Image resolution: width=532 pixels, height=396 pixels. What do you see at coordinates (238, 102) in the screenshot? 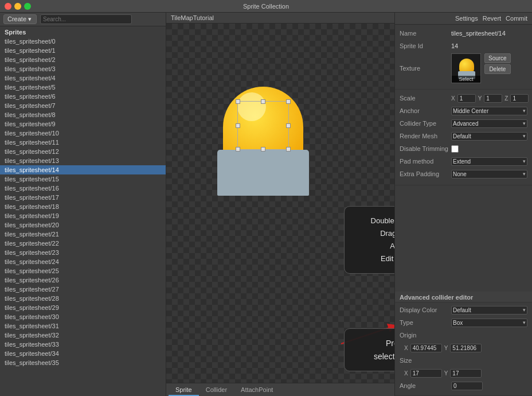
I see `handle-top-left` at bounding box center [238, 102].